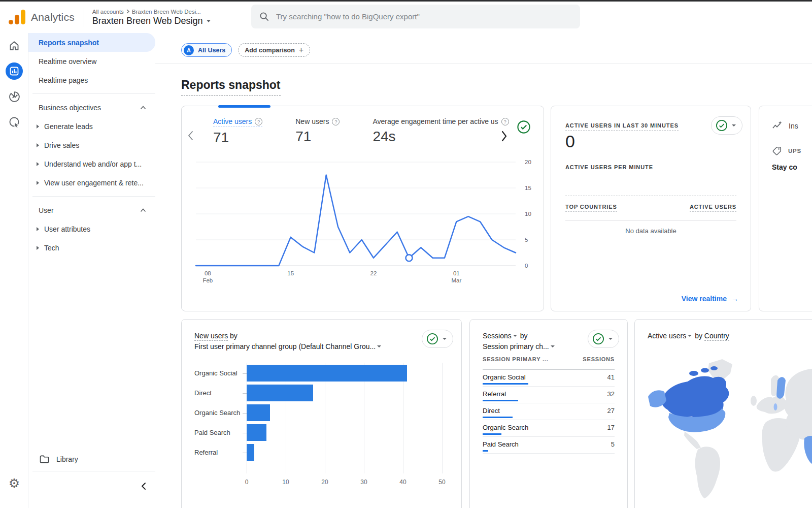 This screenshot has height=508, width=812. Describe the element at coordinates (232, 121) in the screenshot. I see `metric-label-text: Active users` at that location.